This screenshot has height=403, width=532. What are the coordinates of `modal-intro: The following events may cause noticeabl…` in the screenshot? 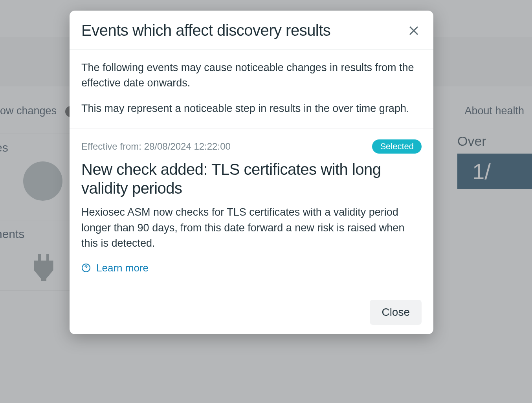 It's located at (251, 89).